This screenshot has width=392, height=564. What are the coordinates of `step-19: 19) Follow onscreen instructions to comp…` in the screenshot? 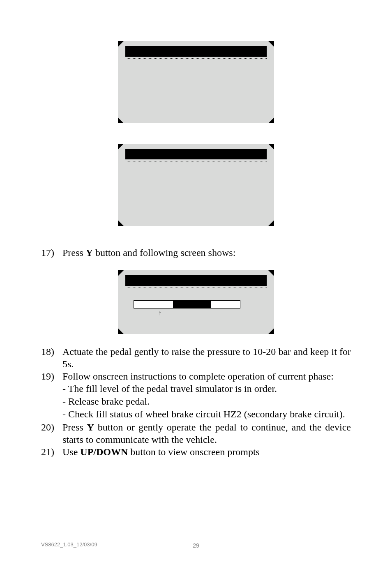 It's located at (196, 376).